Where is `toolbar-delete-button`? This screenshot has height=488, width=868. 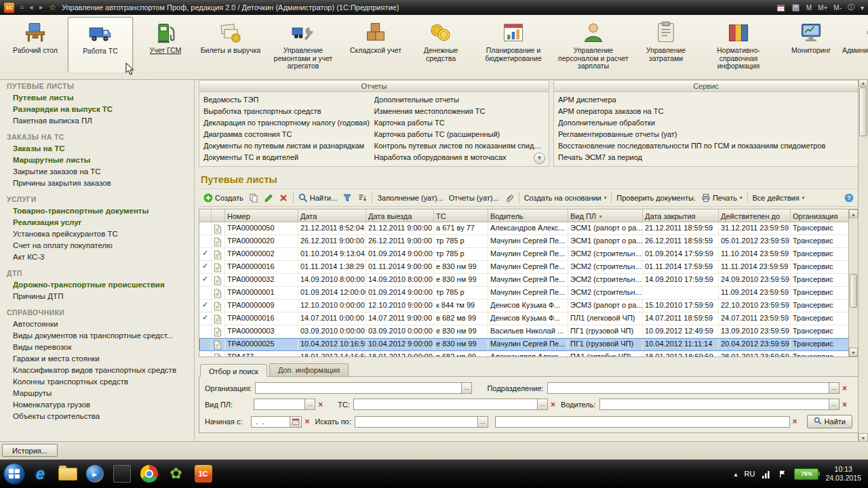 toolbar-delete-button is located at coordinates (283, 198).